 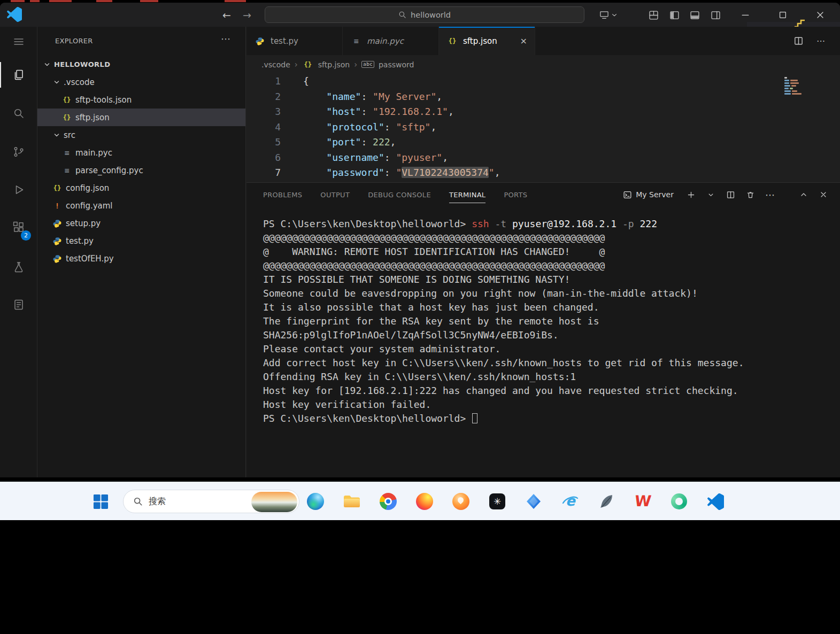 I want to click on explorer-item-config.json: {}config.json, so click(x=141, y=188).